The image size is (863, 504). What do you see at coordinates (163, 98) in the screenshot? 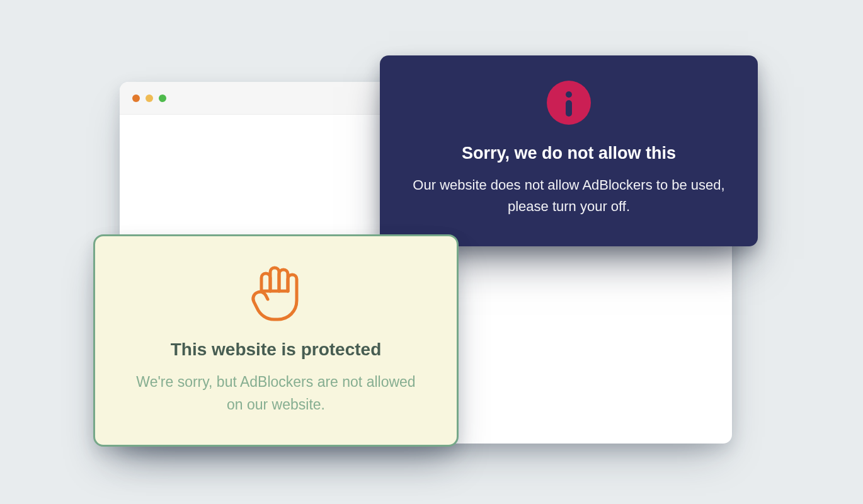
I see `traffic-light-zoom-icon` at bounding box center [163, 98].